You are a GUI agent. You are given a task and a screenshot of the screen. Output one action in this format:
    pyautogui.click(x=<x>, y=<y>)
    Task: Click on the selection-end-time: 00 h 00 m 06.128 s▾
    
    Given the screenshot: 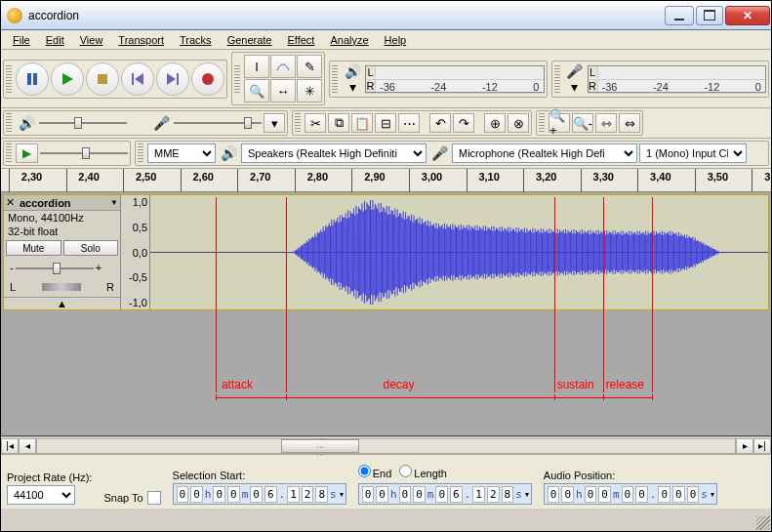 What is the action you would take?
    pyautogui.click(x=445, y=494)
    